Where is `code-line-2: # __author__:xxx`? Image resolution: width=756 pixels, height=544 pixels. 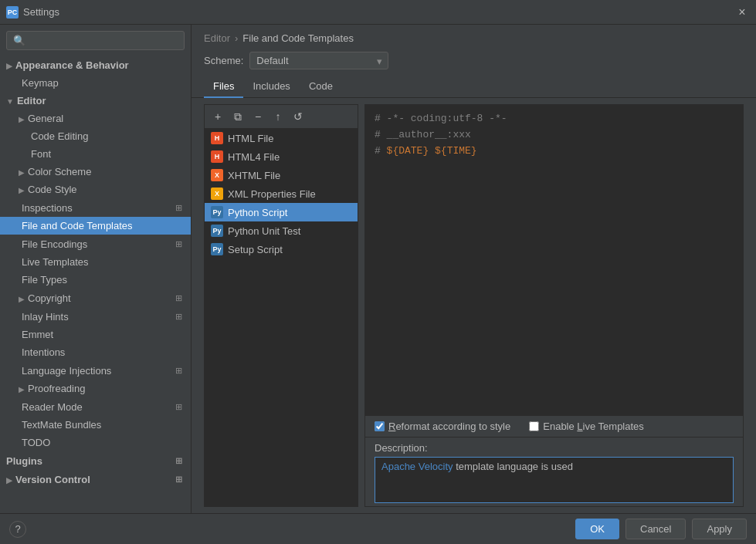
code-line-2: # __author__:xxx is located at coordinates (554, 136).